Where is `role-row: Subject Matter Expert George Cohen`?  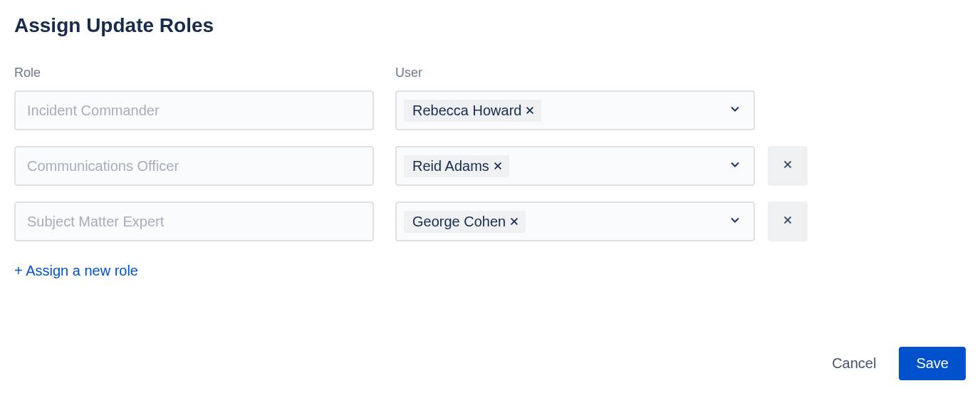
role-row: Subject Matter Expert George Cohen is located at coordinates (490, 221).